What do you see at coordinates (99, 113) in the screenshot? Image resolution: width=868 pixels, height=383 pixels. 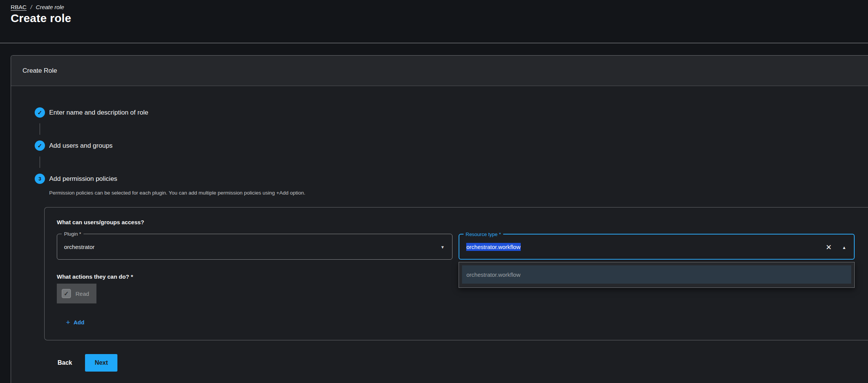 I see `step-label: Enter name and description of role` at bounding box center [99, 113].